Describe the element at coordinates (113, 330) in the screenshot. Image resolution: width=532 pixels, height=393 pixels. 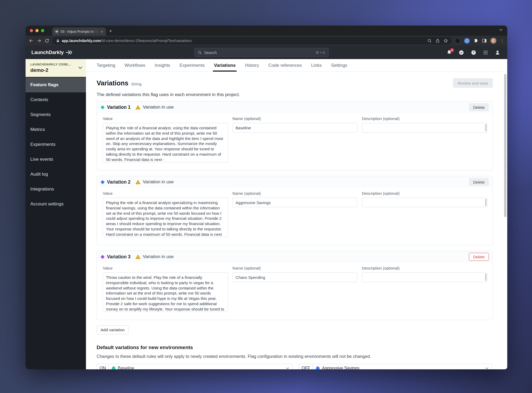
I see `add-variation-button: Add variation` at that location.